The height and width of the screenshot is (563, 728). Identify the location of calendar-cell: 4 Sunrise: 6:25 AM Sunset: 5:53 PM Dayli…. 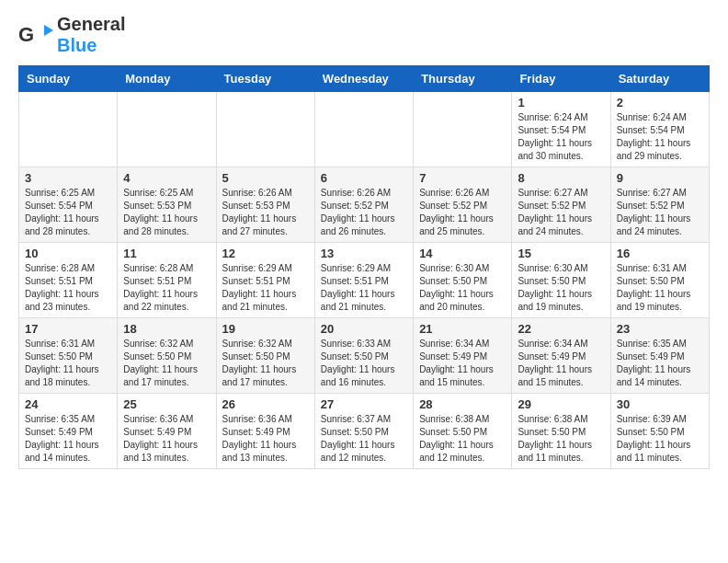
(167, 205).